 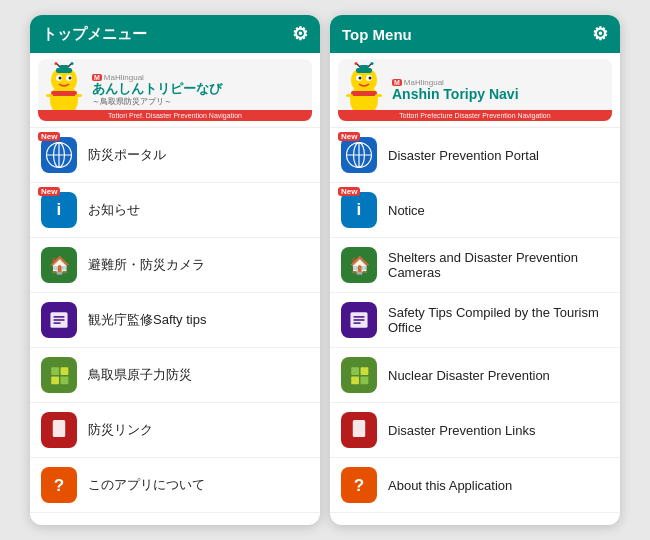 I want to click on left-banner-title: あんしんトリピーなび, so click(x=202, y=89).